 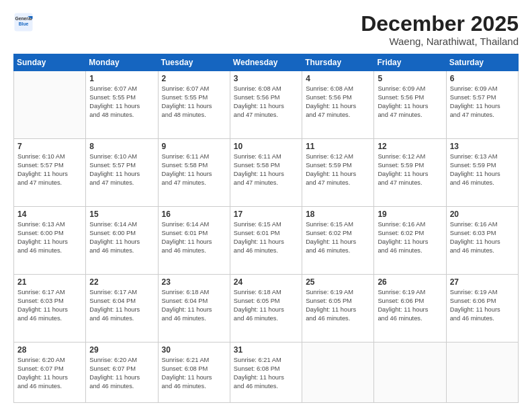 What do you see at coordinates (194, 79) in the screenshot?
I see `day-number: 2` at bounding box center [194, 79].